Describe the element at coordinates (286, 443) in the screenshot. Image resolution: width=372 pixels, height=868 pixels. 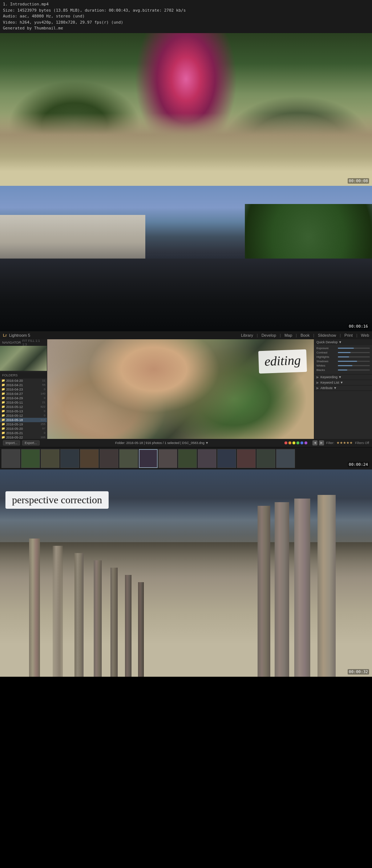
I see `dot-red` at that location.